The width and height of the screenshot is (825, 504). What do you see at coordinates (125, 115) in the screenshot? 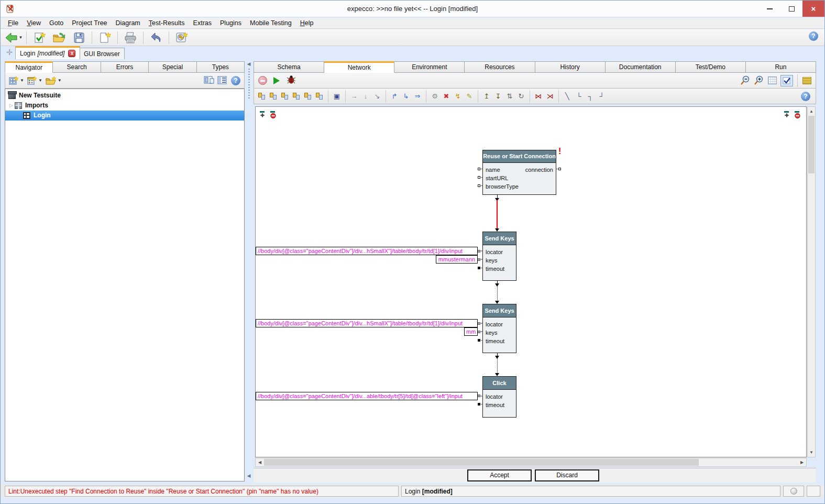
I see `tree-item-login: Login` at bounding box center [125, 115].